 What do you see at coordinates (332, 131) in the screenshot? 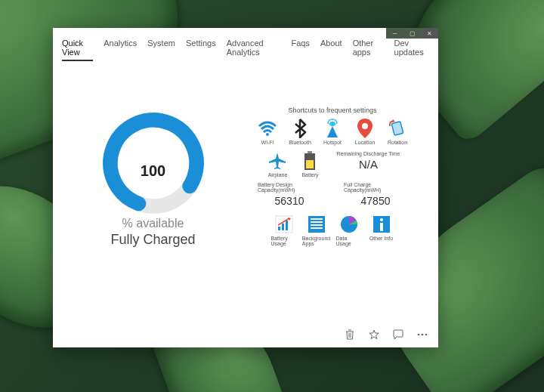
I see `shortcut-hotspot: Hotspot` at bounding box center [332, 131].